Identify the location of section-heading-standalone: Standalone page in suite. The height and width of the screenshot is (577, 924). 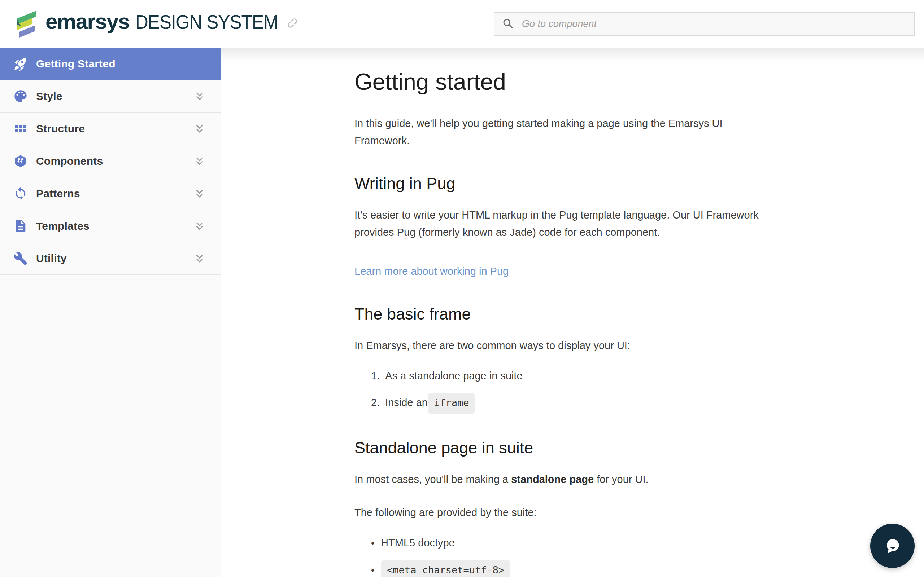
(560, 448).